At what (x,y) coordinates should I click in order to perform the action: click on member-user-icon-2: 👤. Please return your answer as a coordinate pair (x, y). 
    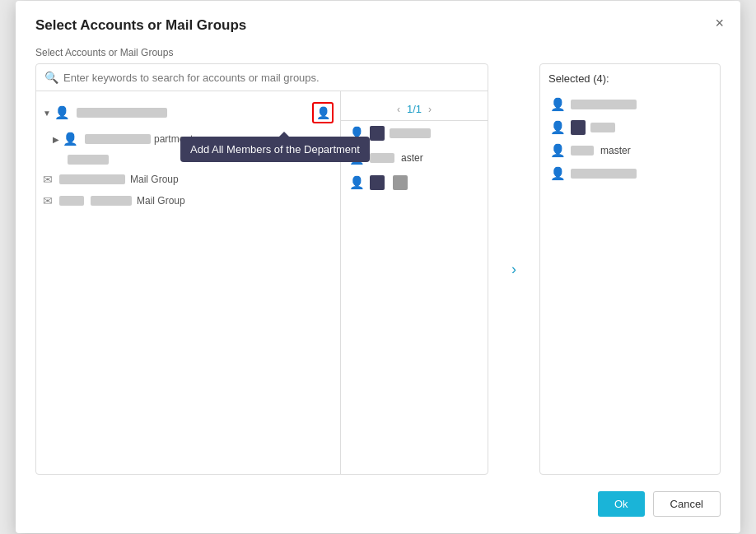
    Looking at the image, I should click on (357, 158).